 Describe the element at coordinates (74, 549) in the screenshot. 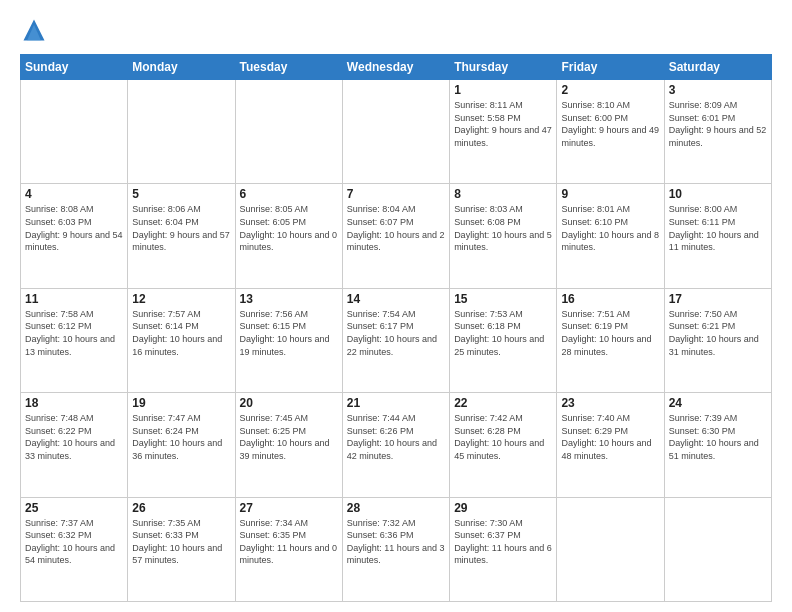

I see `calendar-cell: 25Sunrise: 7:37 AM Sunset: 6:32 PM Dayli…` at that location.